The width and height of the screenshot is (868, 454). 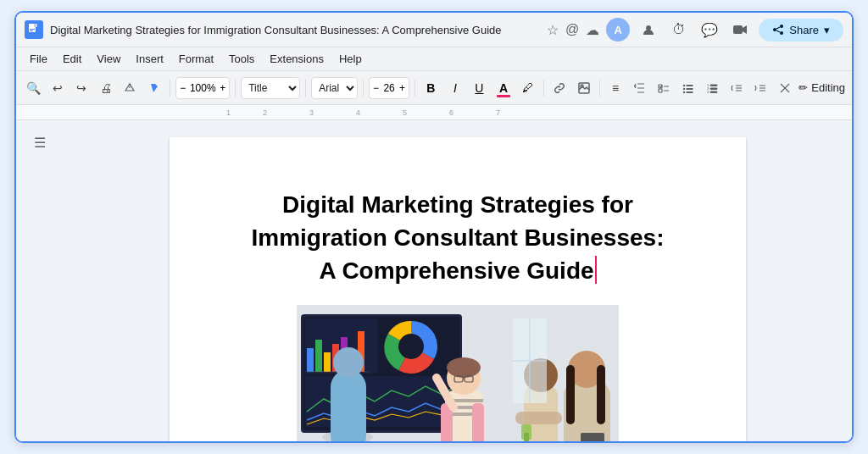 I want to click on divider7, so click(x=600, y=88).